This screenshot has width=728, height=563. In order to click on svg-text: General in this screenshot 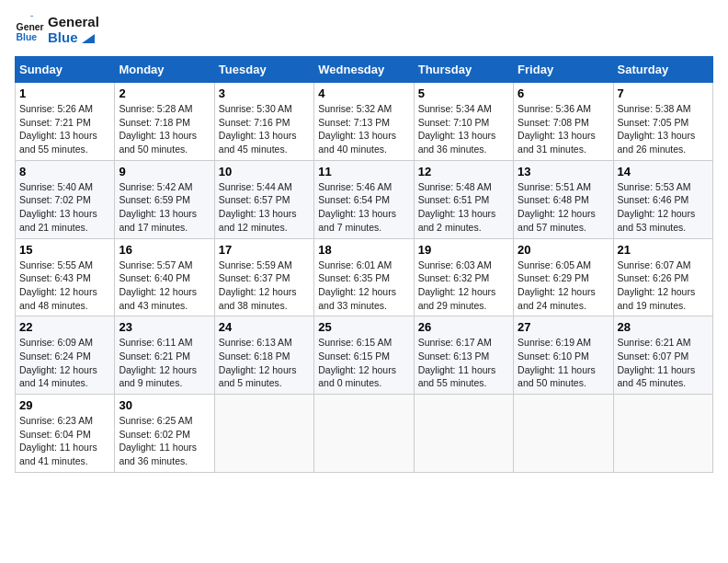, I will do `click(30, 28)`.